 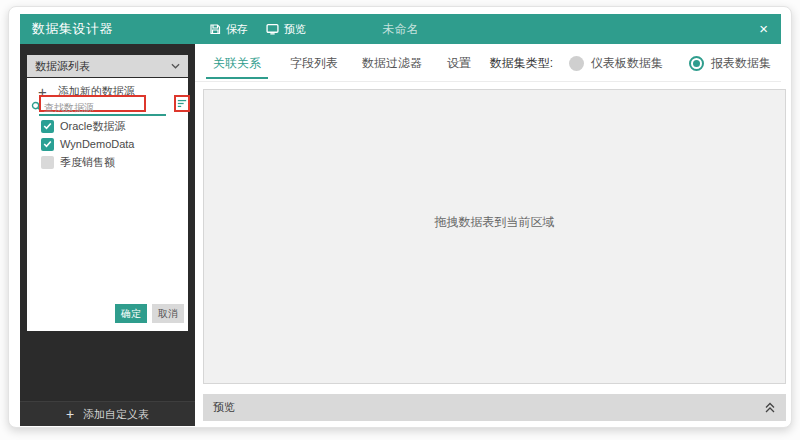 I want to click on dropdown-value: 数据源列表, so click(x=62, y=66).